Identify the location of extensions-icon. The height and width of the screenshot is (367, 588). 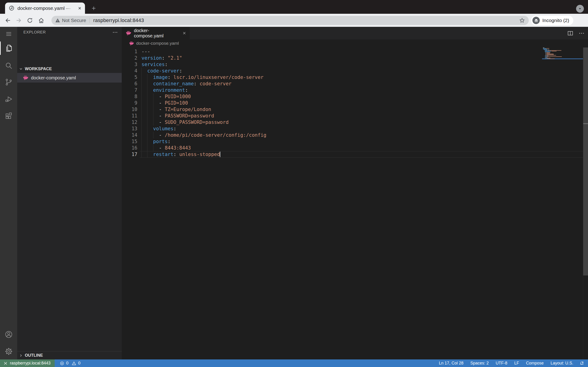
(9, 116).